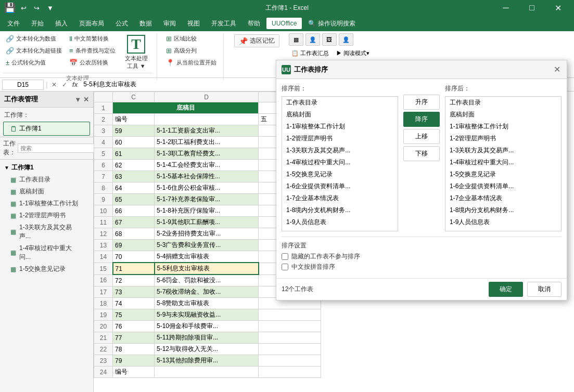  I want to click on menu-review: 审阅, so click(170, 24).